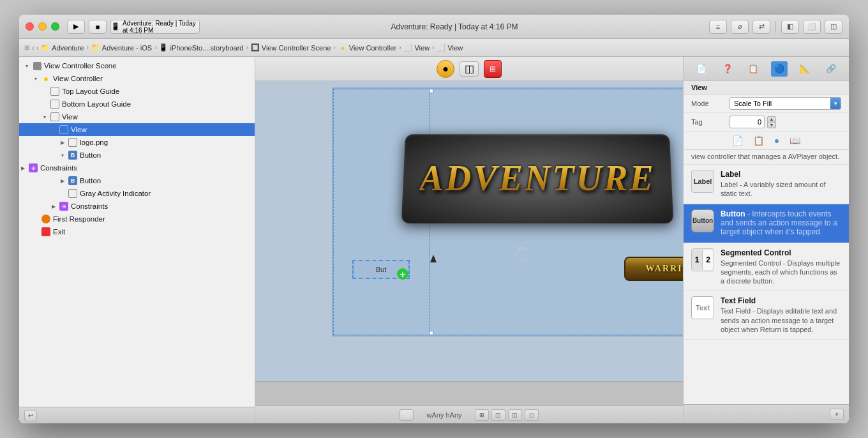 This screenshot has height=438, width=868. I want to click on inspector-mode-row: Mode Scale To Fill ▾, so click(766, 103).